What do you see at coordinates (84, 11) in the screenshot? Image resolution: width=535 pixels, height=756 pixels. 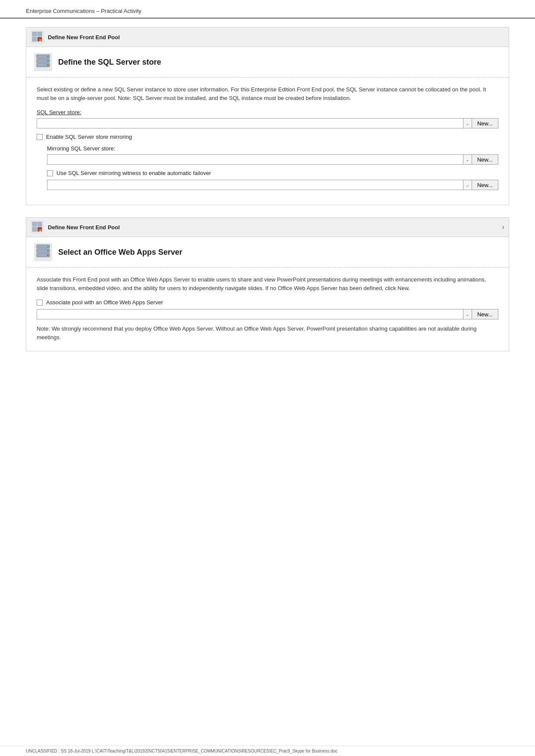 I see `page-title: Enterprise Communications – Practical Ac…` at bounding box center [84, 11].